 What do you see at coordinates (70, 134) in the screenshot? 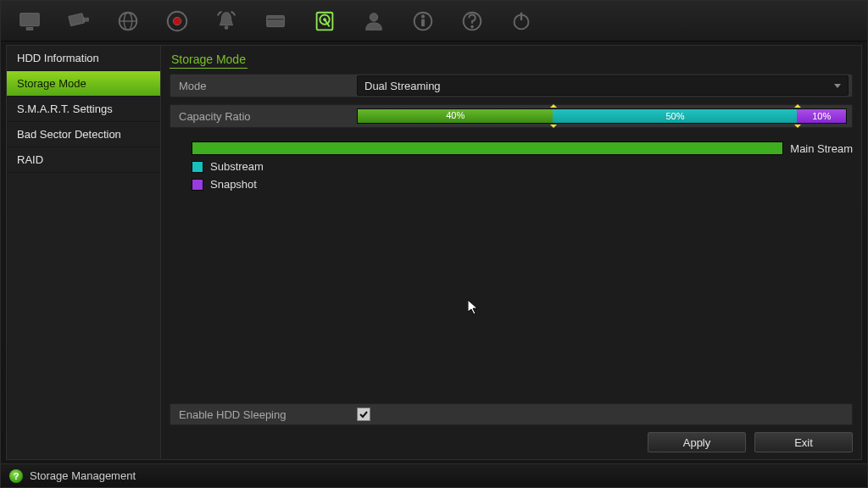
I see `sidebar-item-label: Bad Sector Detection` at bounding box center [70, 134].